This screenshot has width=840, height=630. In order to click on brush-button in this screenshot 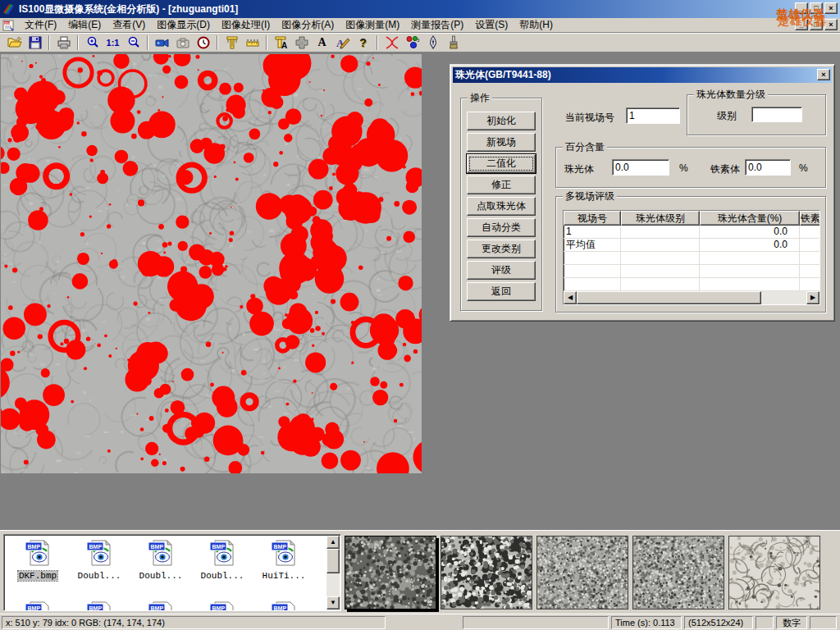, I will do `click(453, 43)`.